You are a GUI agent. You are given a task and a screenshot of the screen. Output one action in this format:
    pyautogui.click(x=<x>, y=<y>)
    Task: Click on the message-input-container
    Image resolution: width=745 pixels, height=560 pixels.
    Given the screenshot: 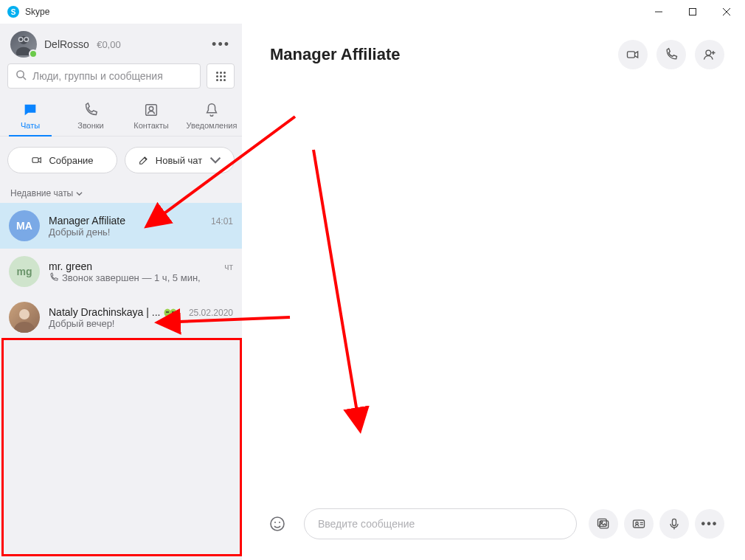 What is the action you would take?
    pyautogui.click(x=440, y=524)
    